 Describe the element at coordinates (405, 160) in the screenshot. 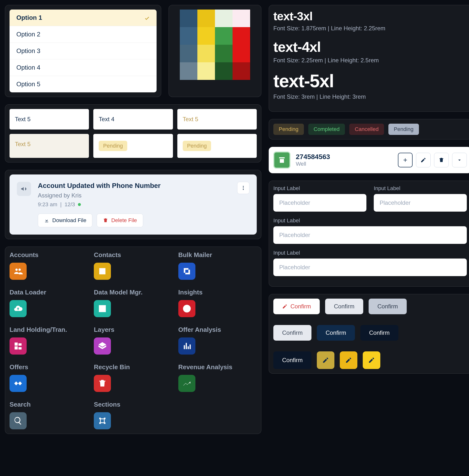

I see `add-button` at that location.